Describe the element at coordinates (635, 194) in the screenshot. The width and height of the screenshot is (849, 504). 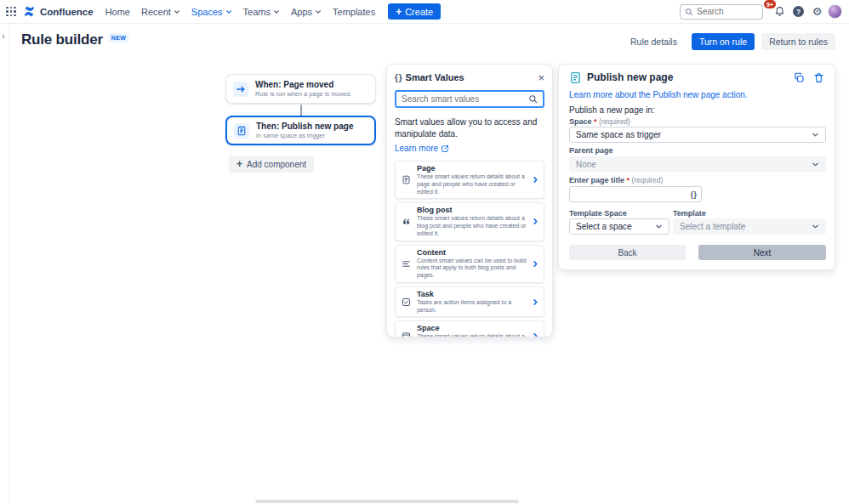
I see `page-title-field: { }` at that location.